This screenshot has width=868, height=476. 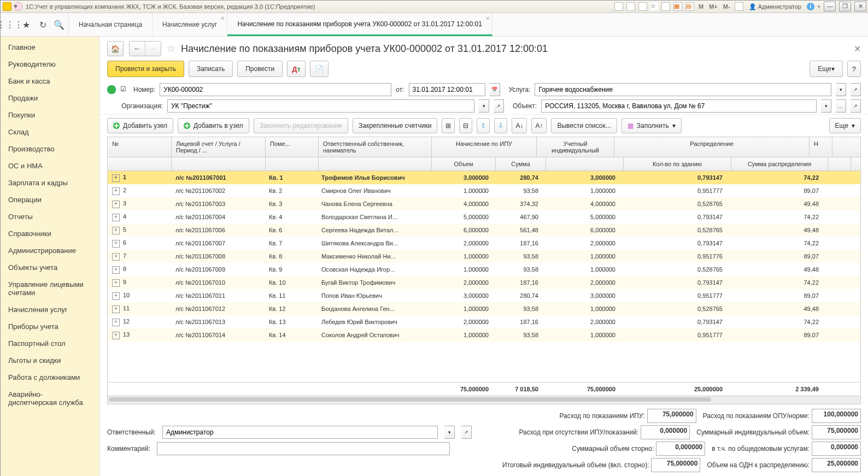 I want to click on sidebar-item: Руководителю, so click(x=50, y=64).